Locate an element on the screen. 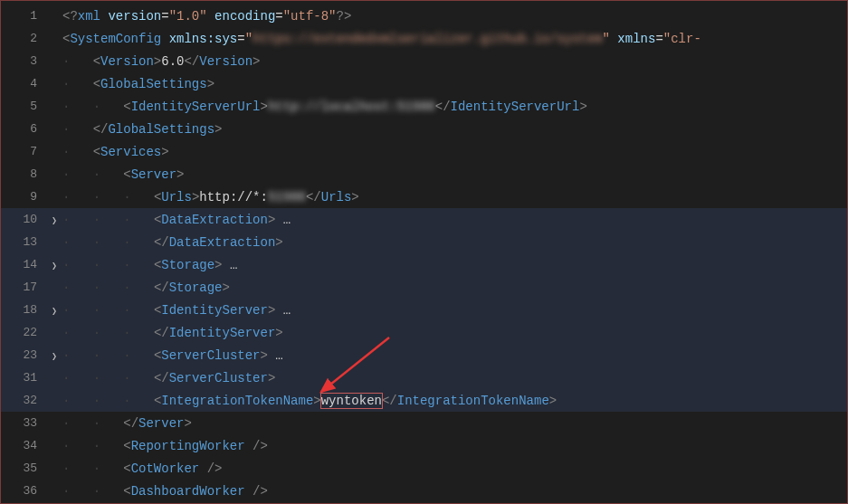 This screenshot has height=504, width=848. line-number: 1 is located at coordinates (24, 16).